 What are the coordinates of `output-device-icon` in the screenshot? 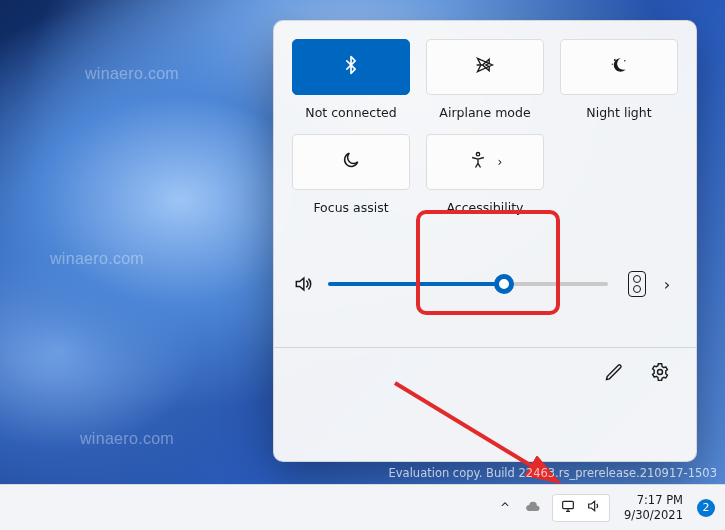 It's located at (637, 284).